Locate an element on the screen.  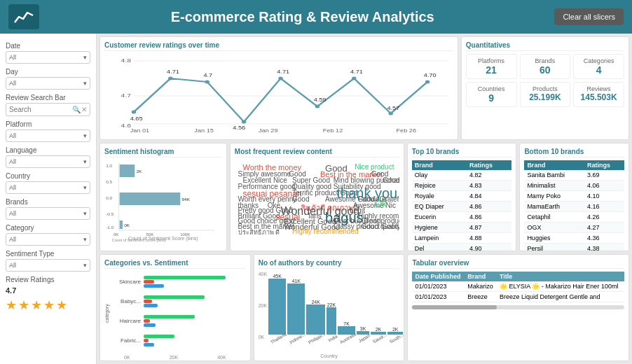
categories-sentiment-card: Categories vs. Sentiment category Skinca… is located at coordinates (175, 308).